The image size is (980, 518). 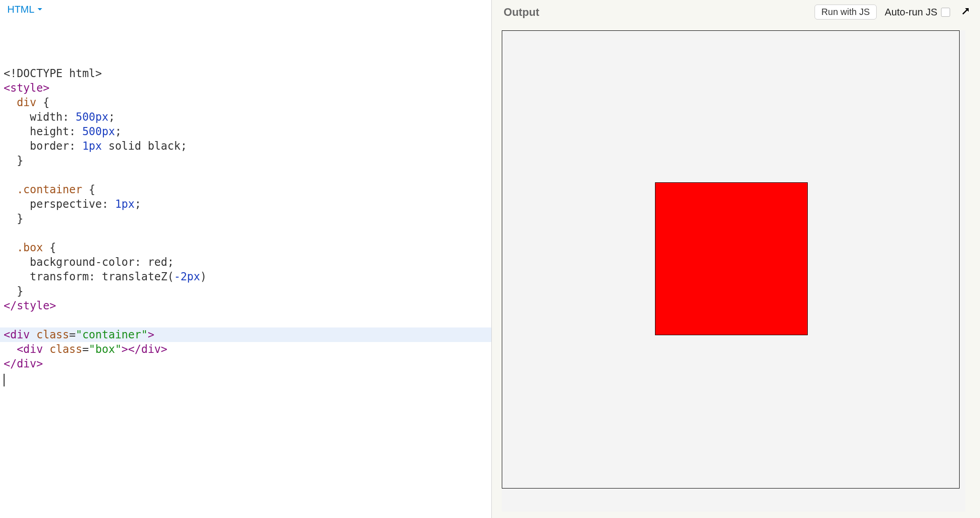 What do you see at coordinates (946, 12) in the screenshot?
I see `autorun-checkbox` at bounding box center [946, 12].